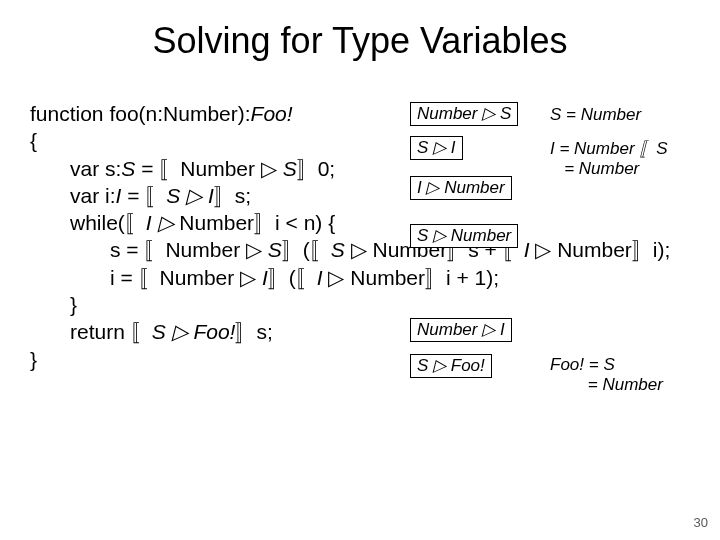 Image resolution: width=720 pixels, height=540 pixels. I want to click on code-line-7: i = 〚Number ▷ I〛(〚I ▷ Number〛i + 1);, so click(360, 278).